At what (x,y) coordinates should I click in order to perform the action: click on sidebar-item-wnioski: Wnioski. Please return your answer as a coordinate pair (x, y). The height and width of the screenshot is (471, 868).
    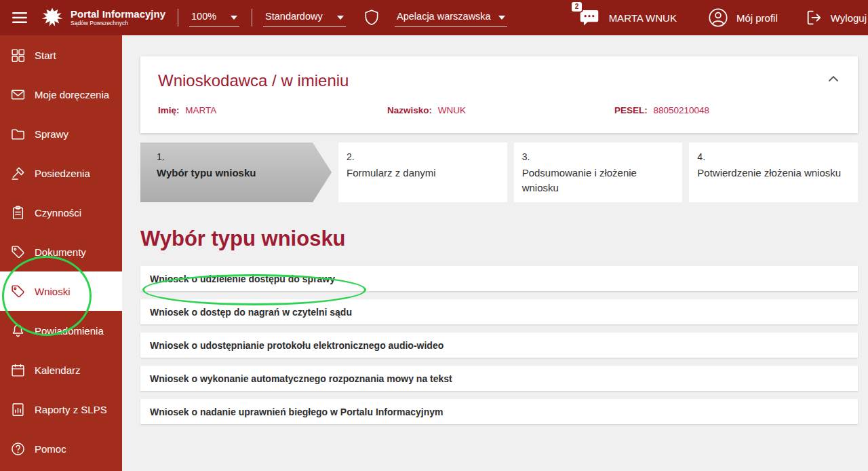
    Looking at the image, I should click on (61, 291).